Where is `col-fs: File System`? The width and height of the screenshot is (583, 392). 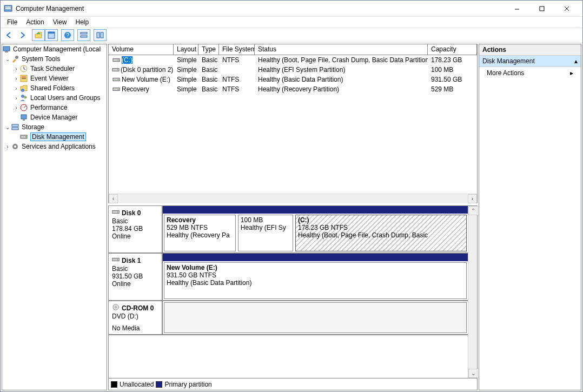
col-fs: File System is located at coordinates (237, 50).